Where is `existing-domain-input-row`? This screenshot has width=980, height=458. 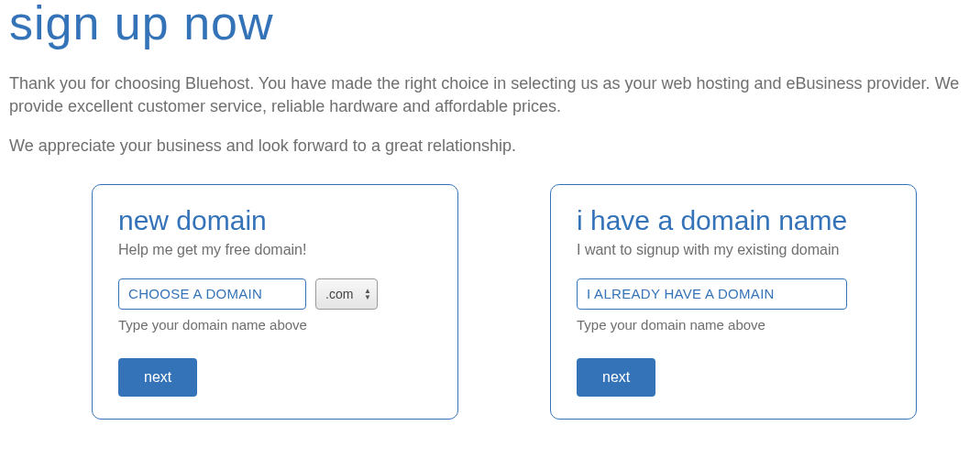 existing-domain-input-row is located at coordinates (733, 294).